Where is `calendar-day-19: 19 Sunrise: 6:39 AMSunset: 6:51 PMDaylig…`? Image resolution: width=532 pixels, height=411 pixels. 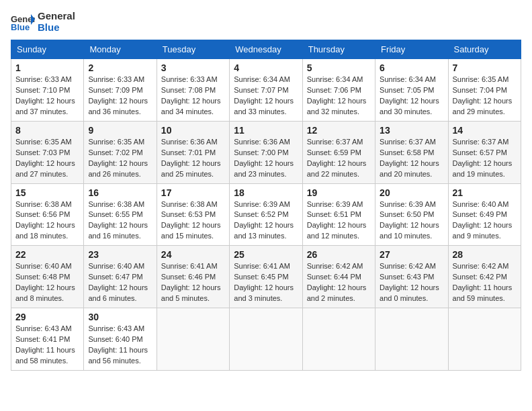 calendar-day-19: 19 Sunrise: 6:39 AMSunset: 6:51 PMDaylig… is located at coordinates (339, 215).